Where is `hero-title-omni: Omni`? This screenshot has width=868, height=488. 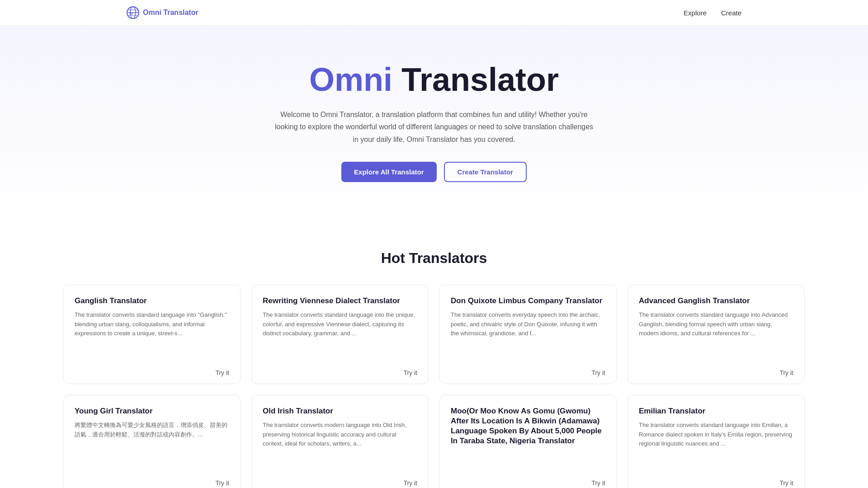
hero-title-omni: Omni is located at coordinates (351, 80).